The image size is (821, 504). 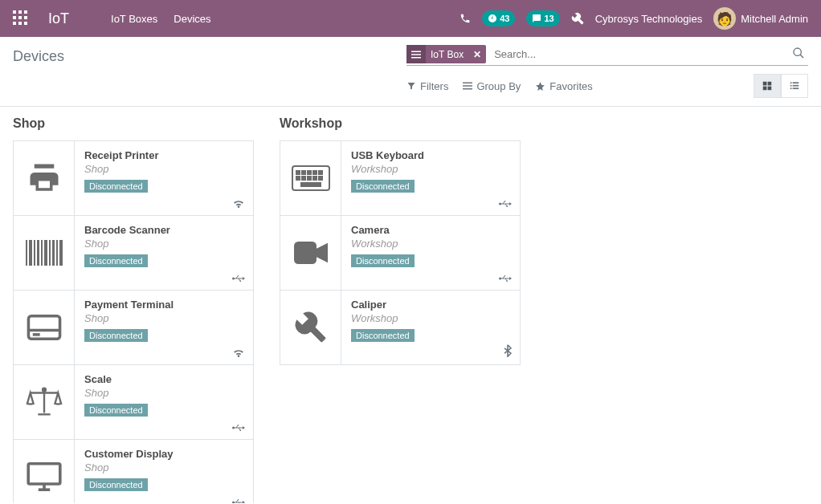 I want to click on control-panel: Devices IoT Box ✕ Filters Group By, so click(x=410, y=72).